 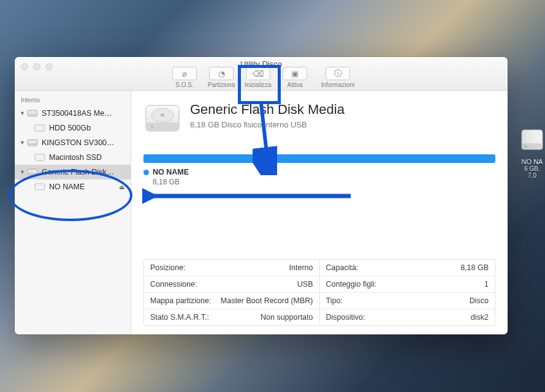 I want to click on sos-button: ⌀ S.O.S., so click(x=185, y=77).